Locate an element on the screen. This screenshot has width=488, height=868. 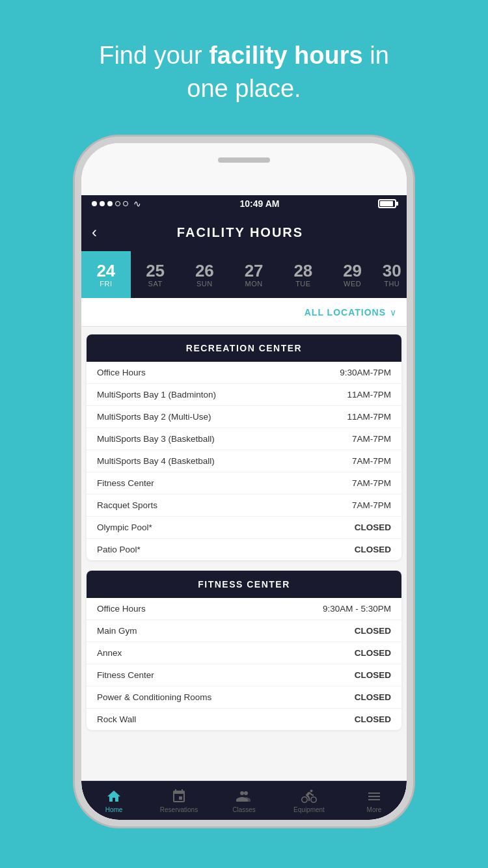
date-item-3: 27 MON is located at coordinates (254, 275).